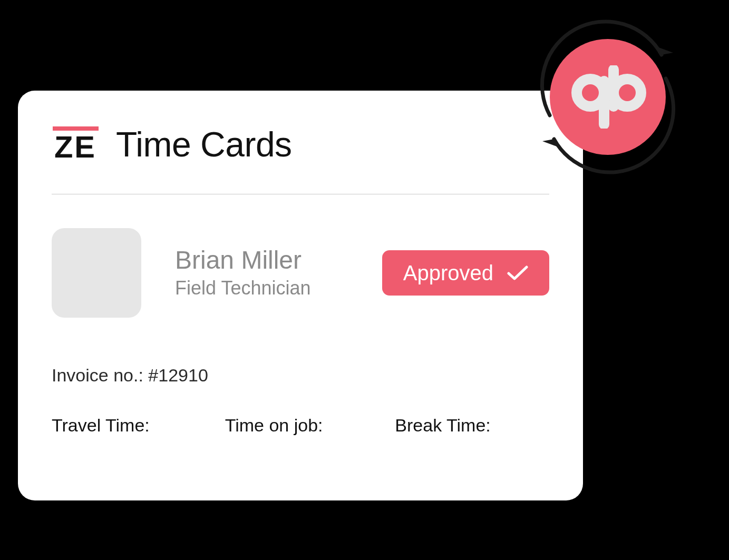 This screenshot has height=560, width=729. What do you see at coordinates (300, 375) in the screenshot?
I see `invoice-line: Invoice no.: #12910` at bounding box center [300, 375].